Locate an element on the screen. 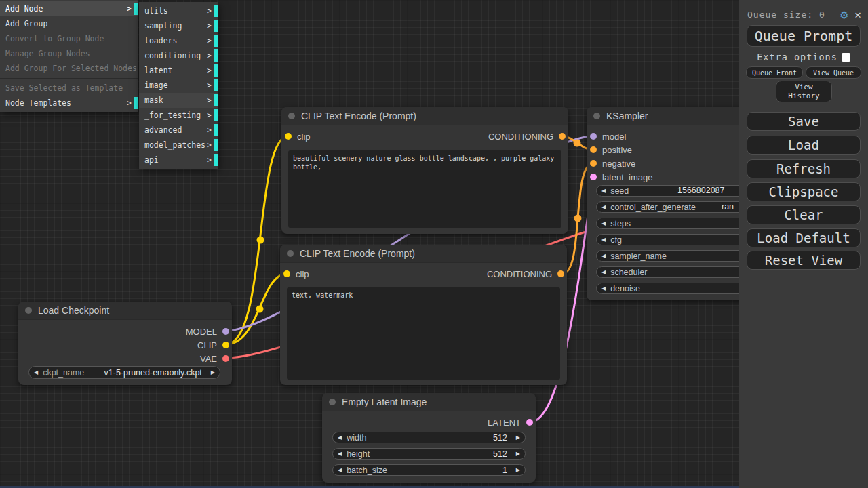  widget-value: v1-5-pruned-emaonly.ckpt is located at coordinates (153, 373).